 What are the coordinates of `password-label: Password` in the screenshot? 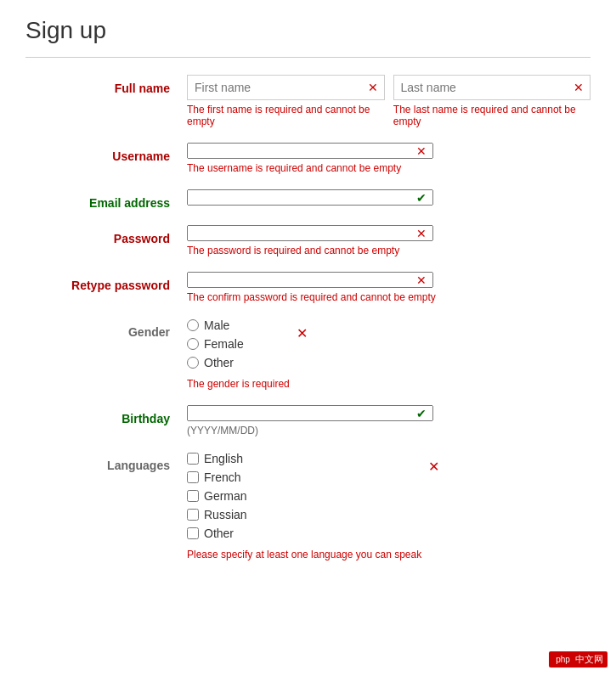 It's located at (106, 235).